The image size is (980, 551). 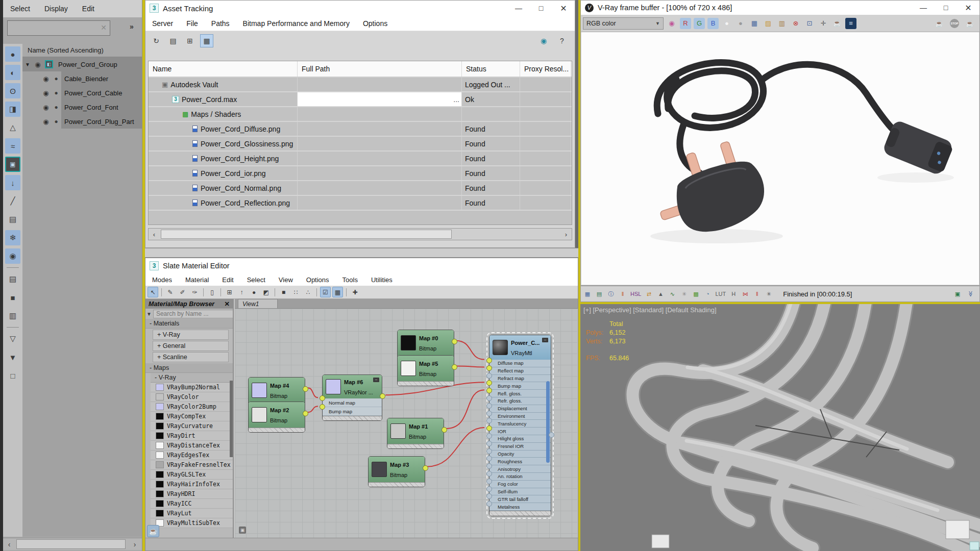 What do you see at coordinates (520, 423) in the screenshot?
I see `slot-translucency: Translucency` at bounding box center [520, 423].